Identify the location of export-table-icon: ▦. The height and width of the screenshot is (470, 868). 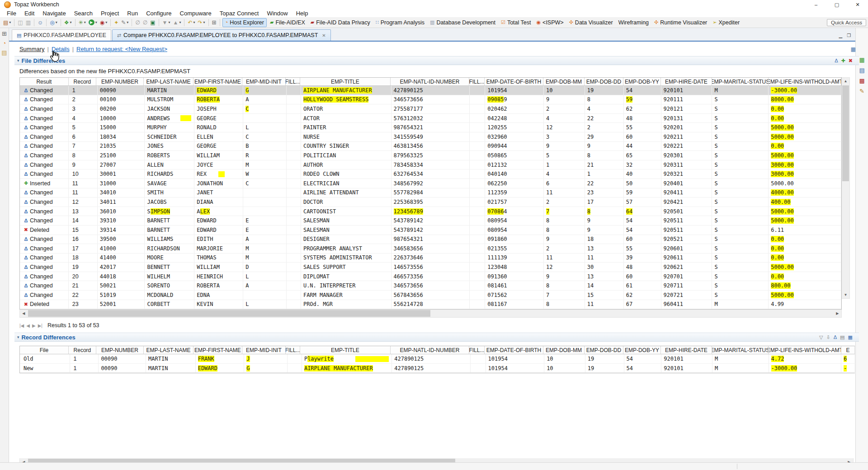
(854, 49).